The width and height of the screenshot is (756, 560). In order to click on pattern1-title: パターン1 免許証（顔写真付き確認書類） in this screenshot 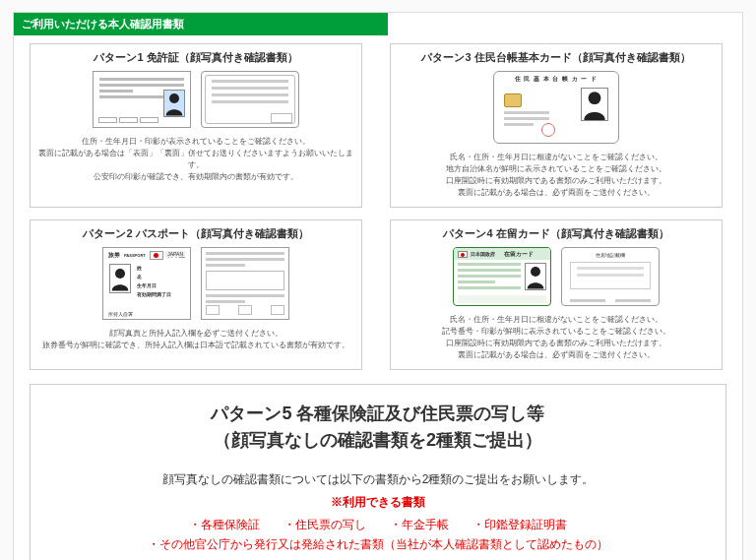, I will do `click(195, 57)`.